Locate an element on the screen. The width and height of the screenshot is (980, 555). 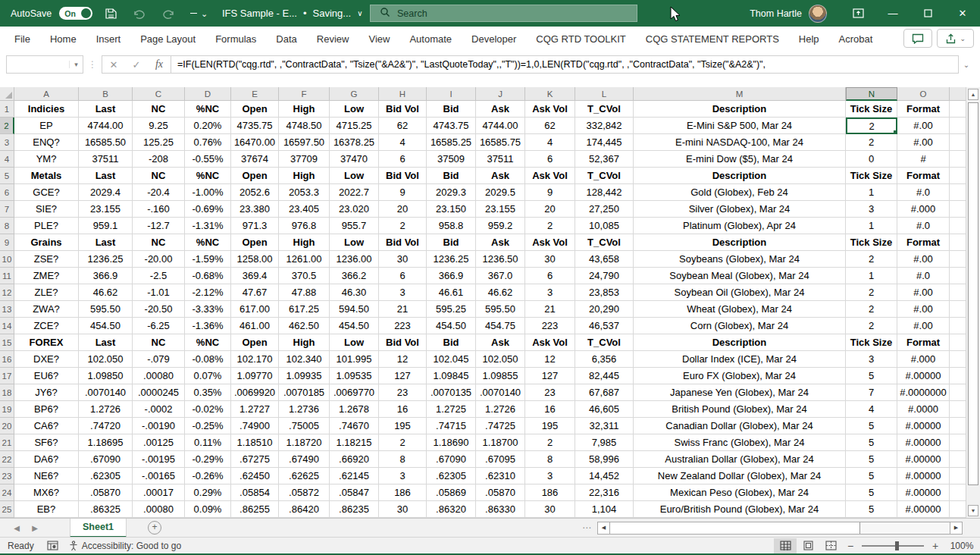
cell-J9: Ask is located at coordinates (500, 243).